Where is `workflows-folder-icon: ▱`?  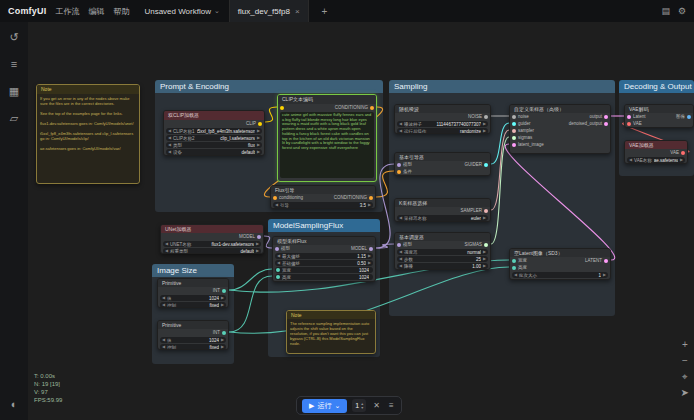 workflows-folder-icon: ▱ is located at coordinates (14, 118).